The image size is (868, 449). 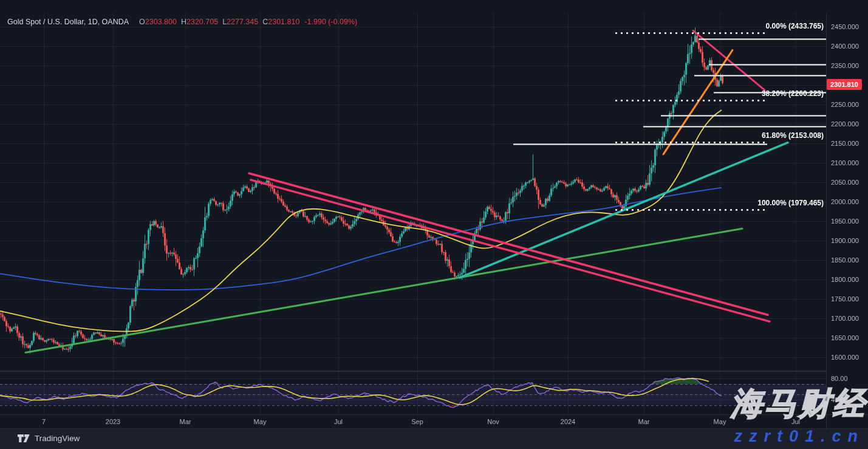 What do you see at coordinates (845, 202) in the screenshot?
I see `price-tick-label: 2000.000` at bounding box center [845, 202].